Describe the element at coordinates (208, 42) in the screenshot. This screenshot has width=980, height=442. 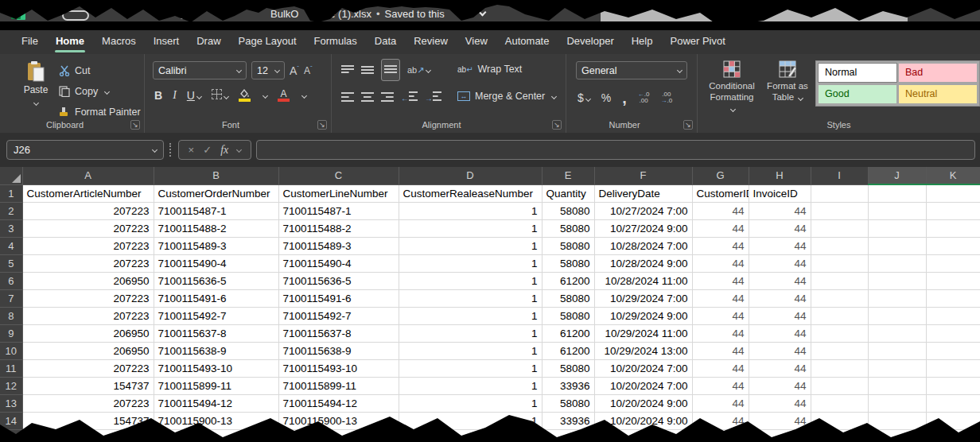
I see `menu-tab-draw: Draw` at that location.